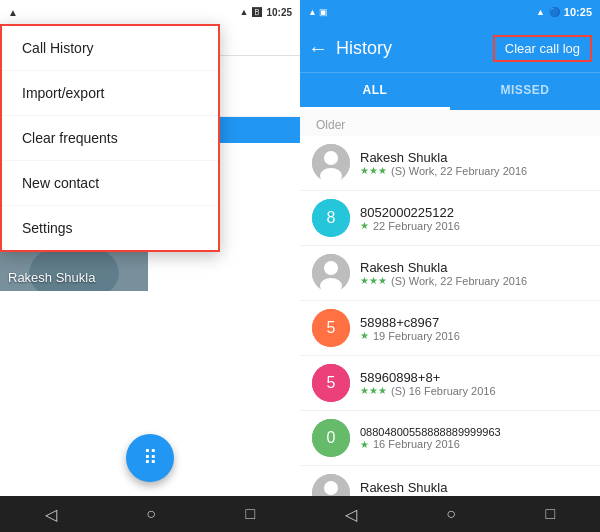 This screenshot has width=600, height=532. What do you see at coordinates (474, 336) in the screenshot?
I see `history-item-detail: ★ 19 February 2016` at bounding box center [474, 336].